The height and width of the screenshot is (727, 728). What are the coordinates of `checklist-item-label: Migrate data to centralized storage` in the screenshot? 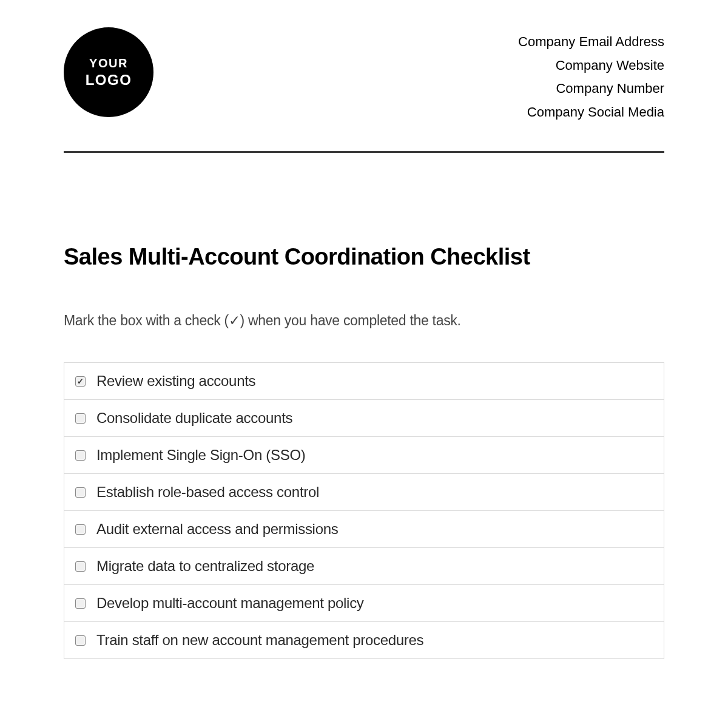 It's located at (205, 566).